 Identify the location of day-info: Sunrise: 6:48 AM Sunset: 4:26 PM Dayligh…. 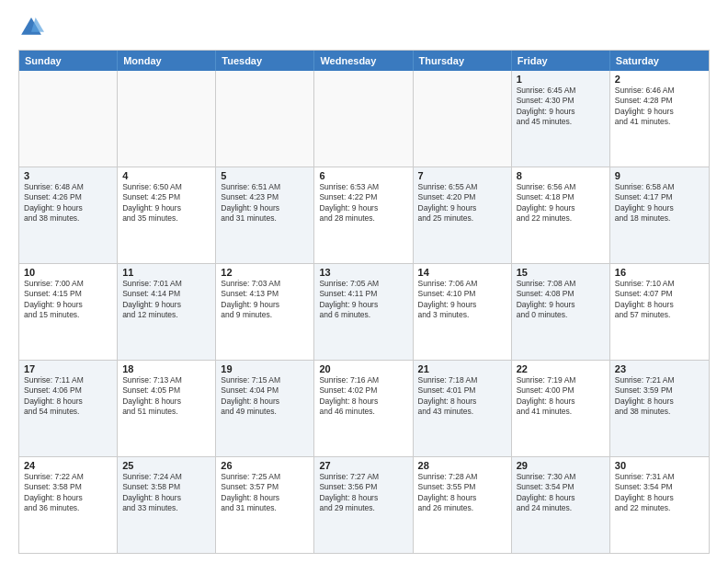
(68, 203).